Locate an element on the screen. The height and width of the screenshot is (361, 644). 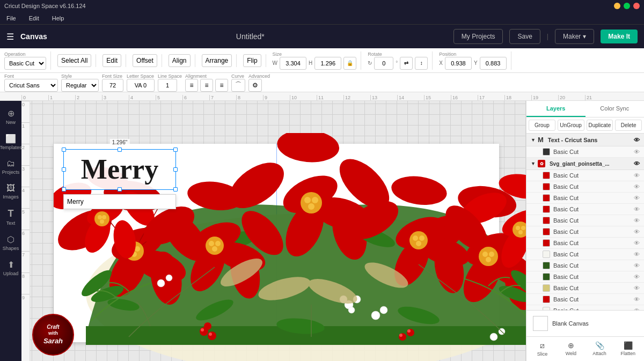
layer-item-5: Basic Cut👁 is located at coordinates (585, 221).